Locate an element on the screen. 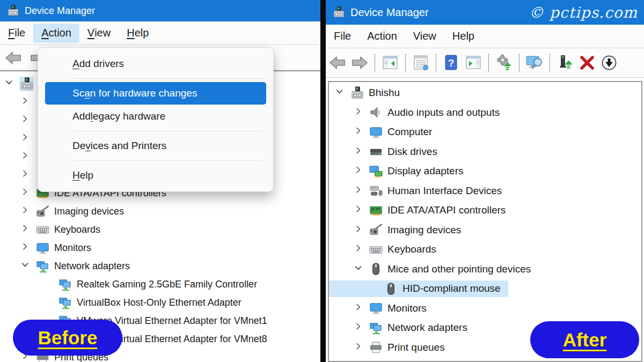  tree-row: HID-compliant mouse is located at coordinates (485, 289).